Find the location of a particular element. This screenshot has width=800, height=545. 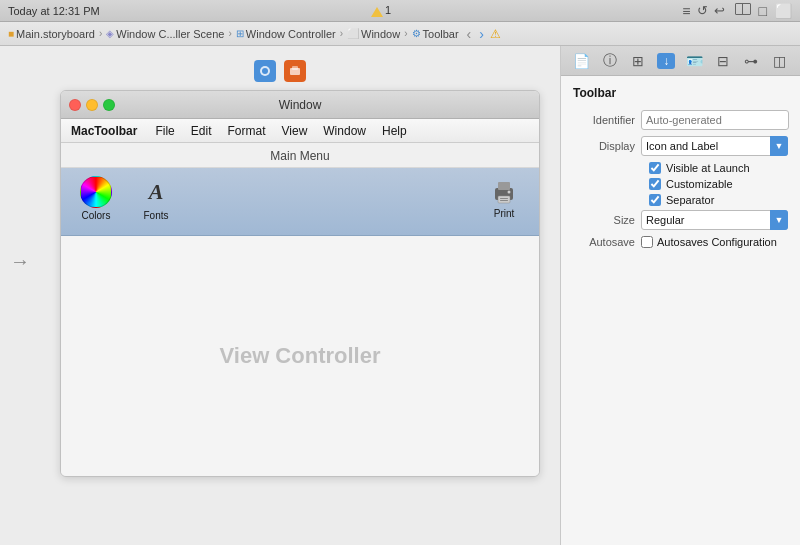

inspector-section: Toolbar Identifier Display Icon and Labe… is located at coordinates (680, 167).